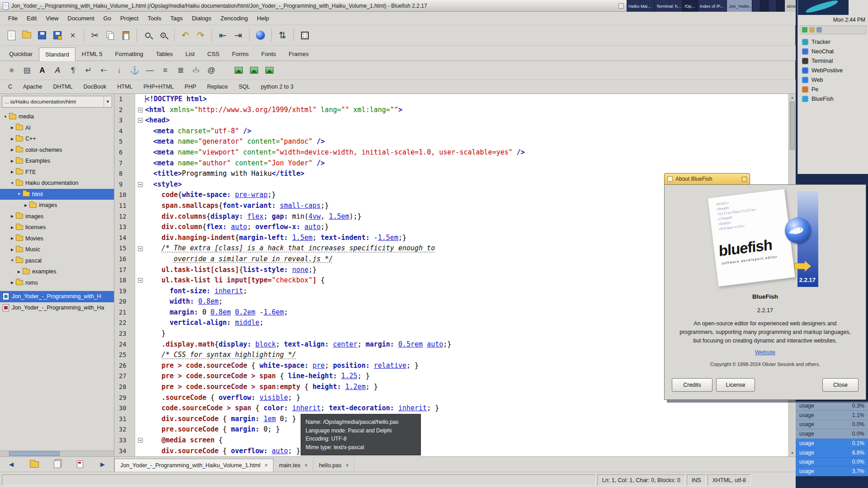 The width and height of the screenshot is (868, 488). What do you see at coordinates (293, 465) in the screenshot?
I see `doc-tab-main-tex: main.tex×` at bounding box center [293, 465].